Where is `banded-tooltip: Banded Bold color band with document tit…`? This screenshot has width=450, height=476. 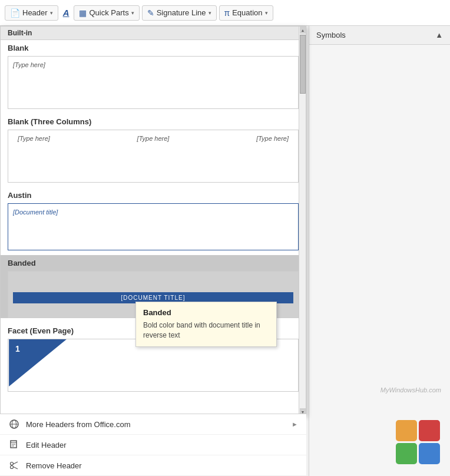 banded-tooltip: Banded Bold color band with document tit… is located at coordinates (206, 324).